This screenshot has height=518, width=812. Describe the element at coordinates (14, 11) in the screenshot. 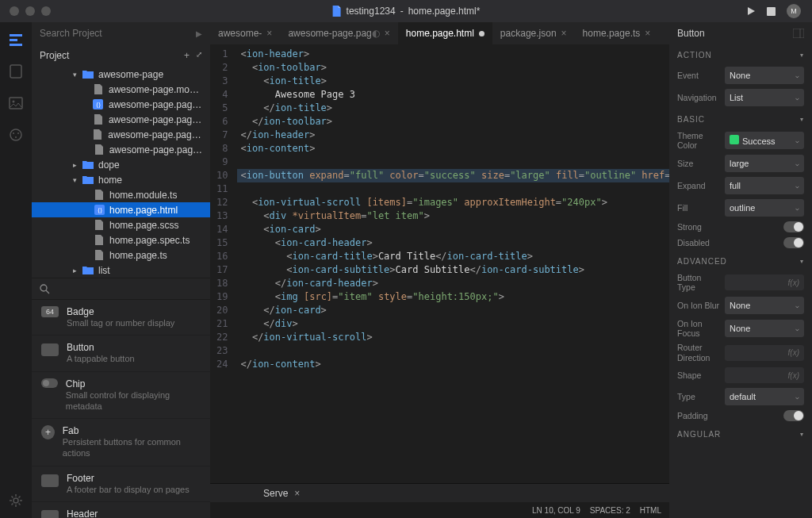

I see `close-window` at that location.